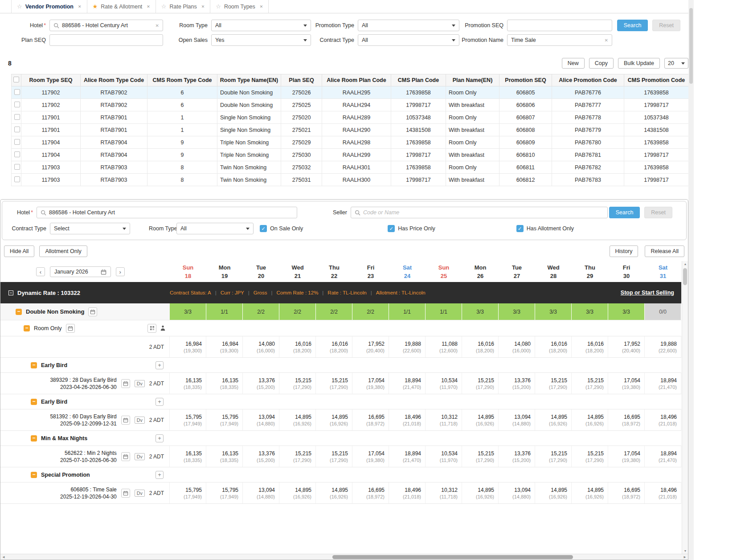  Describe the element at coordinates (183, 6) in the screenshot. I see `tab-rate-plans: ☆Rate Plans✕` at that location.